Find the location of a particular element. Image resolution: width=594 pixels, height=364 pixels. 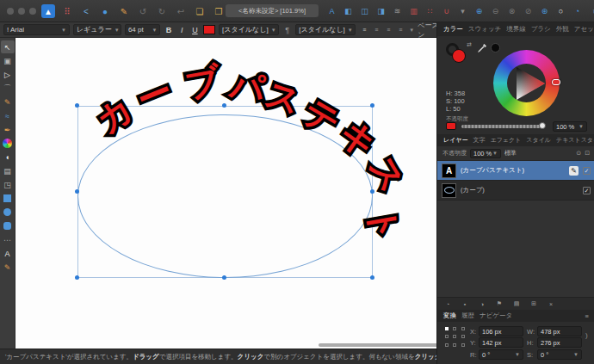

paint-brush-tool: ✒ is located at coordinates (8, 129).